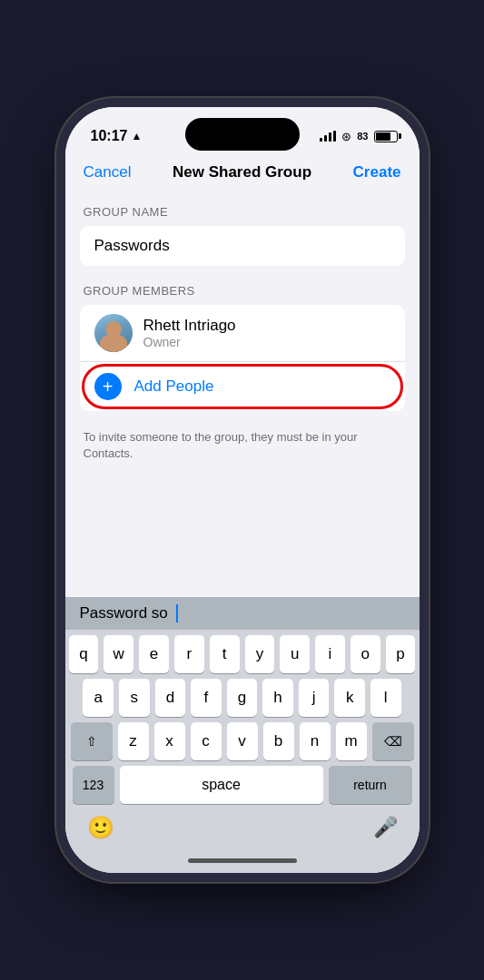 Image resolution: width=484 pixels, height=980 pixels. I want to click on key-y: y, so click(260, 654).